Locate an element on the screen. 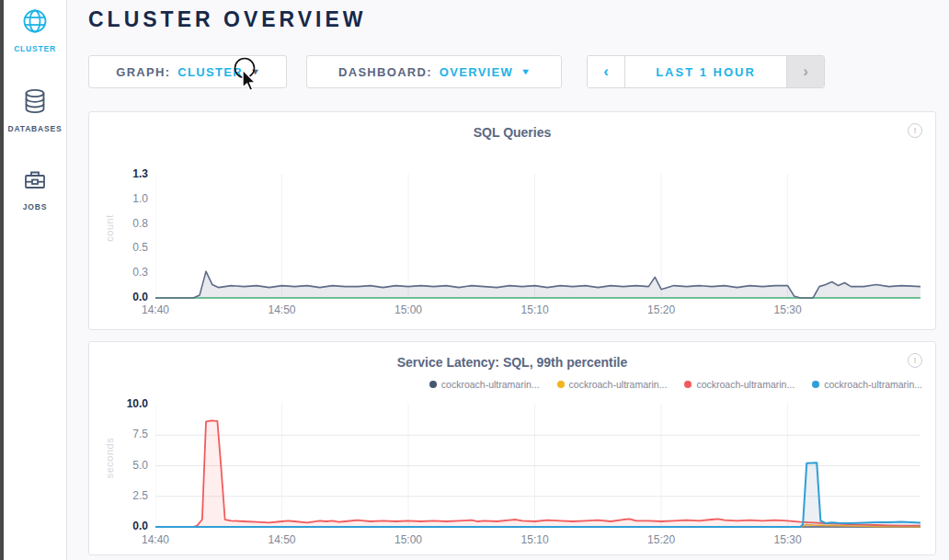 Image resolution: width=949 pixels, height=560 pixels. time-next-button: › is located at coordinates (806, 72).